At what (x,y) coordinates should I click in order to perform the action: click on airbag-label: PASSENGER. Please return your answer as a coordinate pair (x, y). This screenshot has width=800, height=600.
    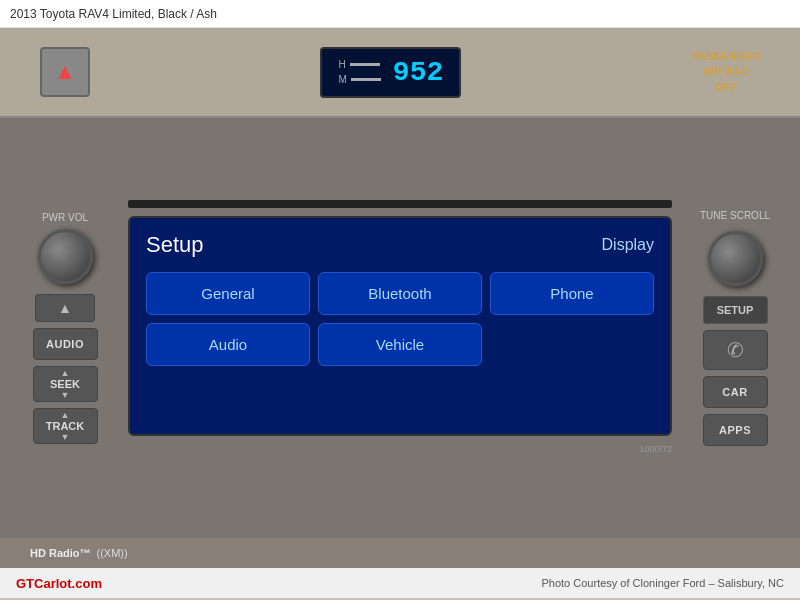
    Looking at the image, I should click on (726, 56).